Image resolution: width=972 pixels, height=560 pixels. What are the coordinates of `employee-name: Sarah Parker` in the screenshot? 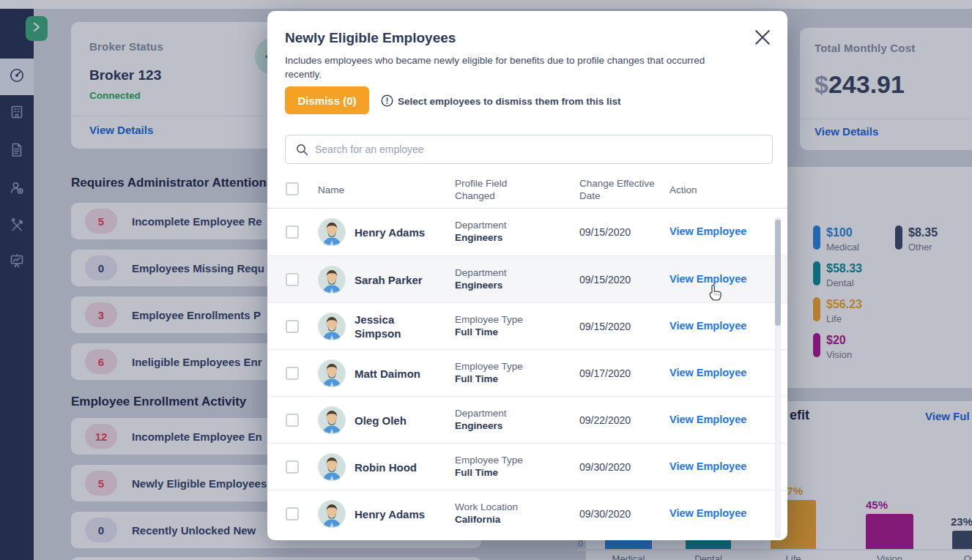 It's located at (396, 280).